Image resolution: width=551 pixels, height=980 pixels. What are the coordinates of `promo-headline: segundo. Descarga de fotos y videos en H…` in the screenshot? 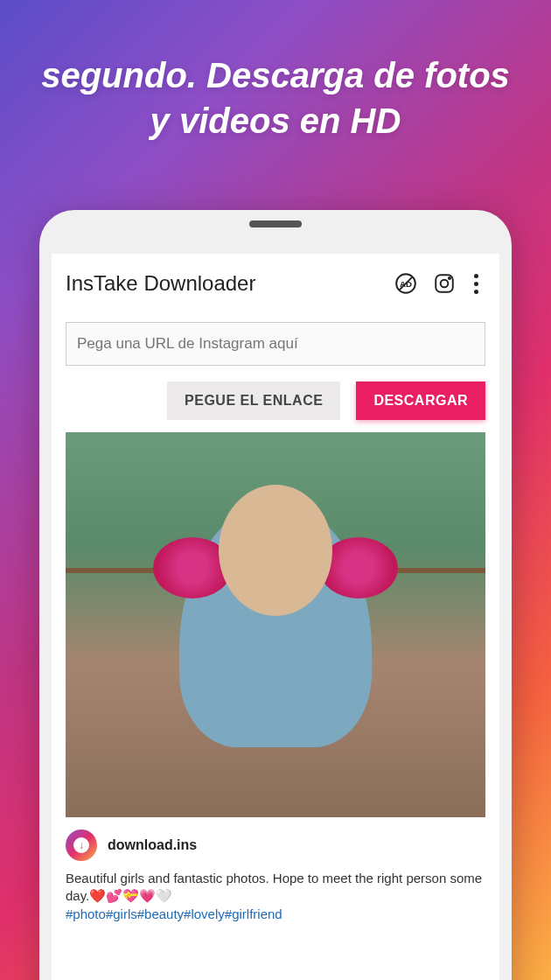 It's located at (276, 98).